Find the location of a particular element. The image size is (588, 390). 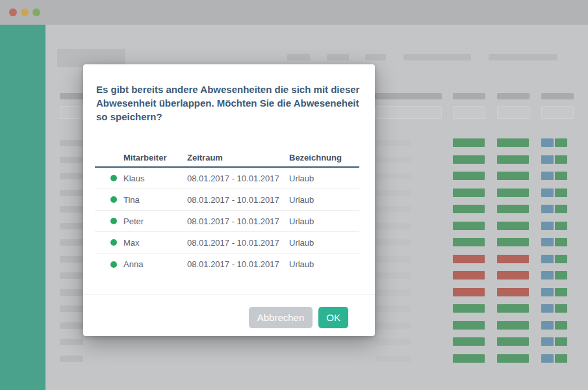

table-header-bezeichnung: Bezeichnung is located at coordinates (324, 157).